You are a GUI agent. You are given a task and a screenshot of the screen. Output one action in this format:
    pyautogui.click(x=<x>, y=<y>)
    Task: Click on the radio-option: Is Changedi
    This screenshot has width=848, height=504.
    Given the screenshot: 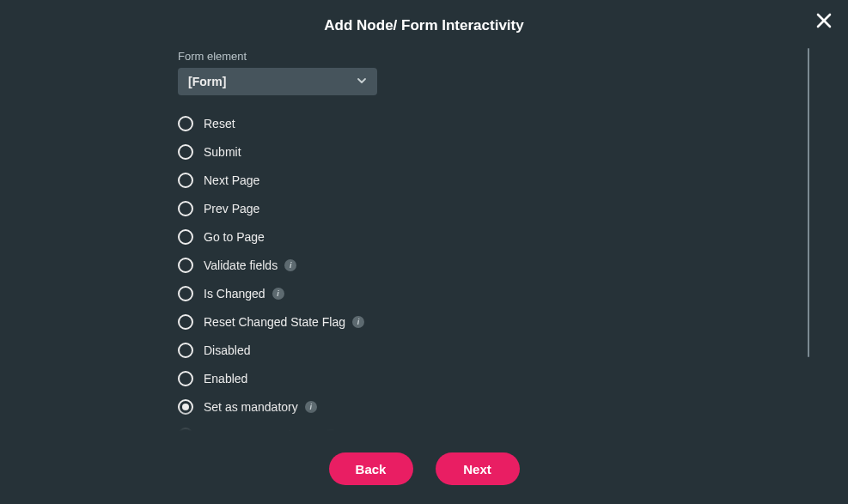 What is the action you would take?
    pyautogui.click(x=490, y=294)
    